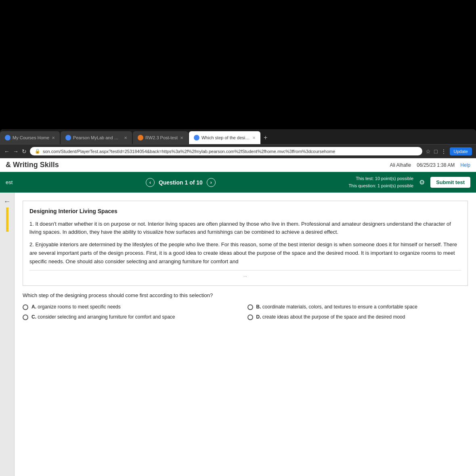 The width and height of the screenshot is (476, 476). I want to click on tab-icon-designing, so click(197, 138).